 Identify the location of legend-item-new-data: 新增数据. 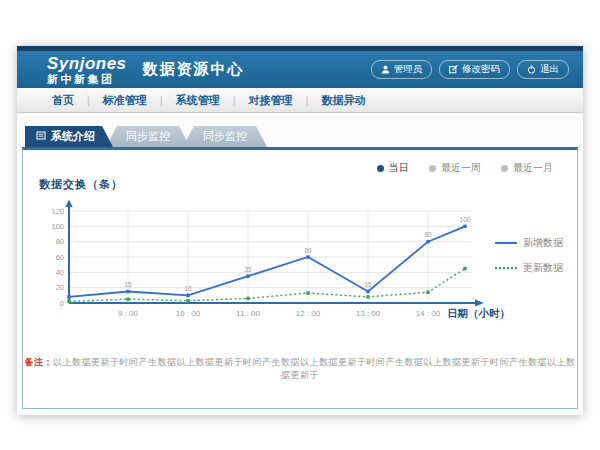
(529, 243).